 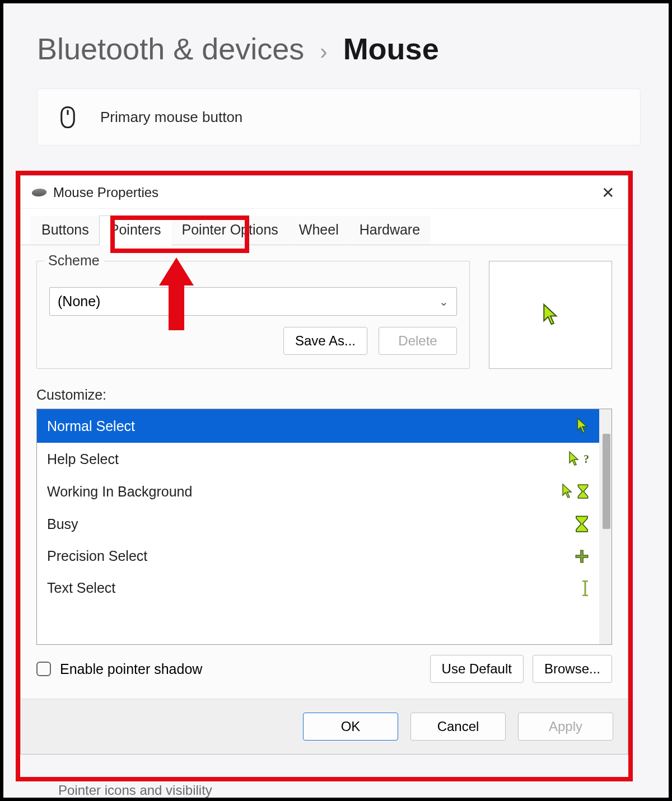 What do you see at coordinates (572, 669) in the screenshot?
I see `browse-button: Browse...` at bounding box center [572, 669].